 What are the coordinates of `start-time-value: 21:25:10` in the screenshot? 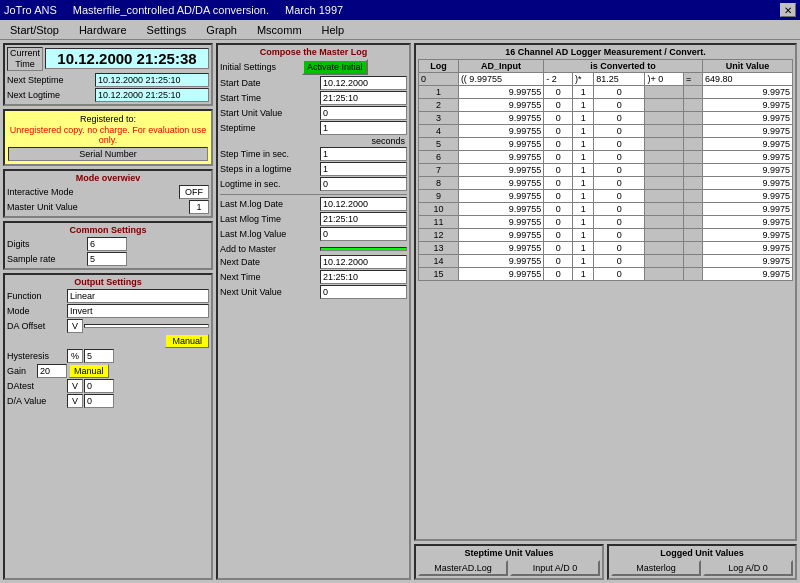 It's located at (364, 98).